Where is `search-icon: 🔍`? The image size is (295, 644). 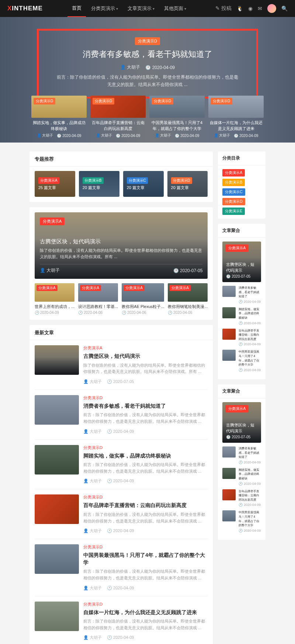
search-icon: 🔍 is located at coordinates (285, 8).